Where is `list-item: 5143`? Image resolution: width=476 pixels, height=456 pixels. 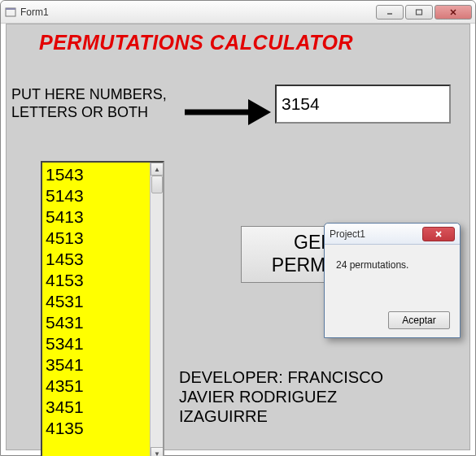
list-item: 5143 is located at coordinates (97, 196).